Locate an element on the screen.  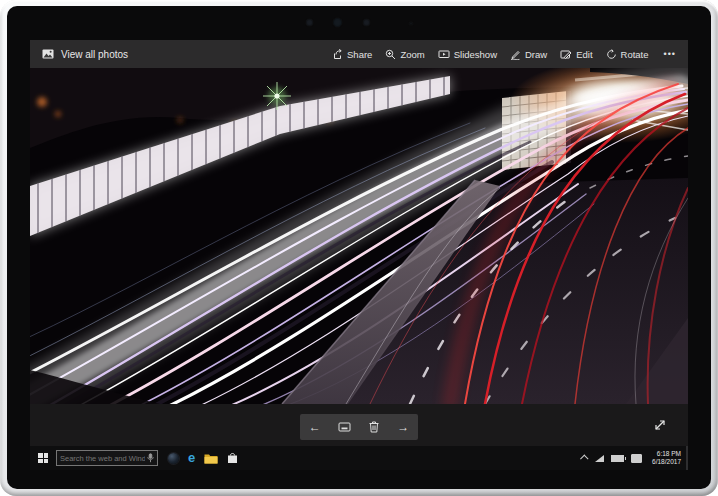
share-icon is located at coordinates (338, 54).